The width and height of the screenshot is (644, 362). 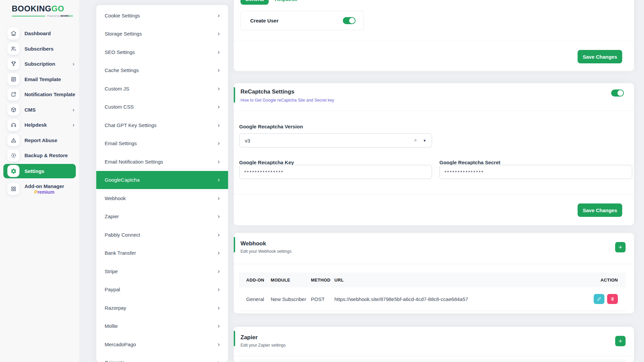 What do you see at coordinates (162, 180) in the screenshot?
I see `settings-menu-item-googlecaptcha: GoogleCaptcha›` at bounding box center [162, 180].